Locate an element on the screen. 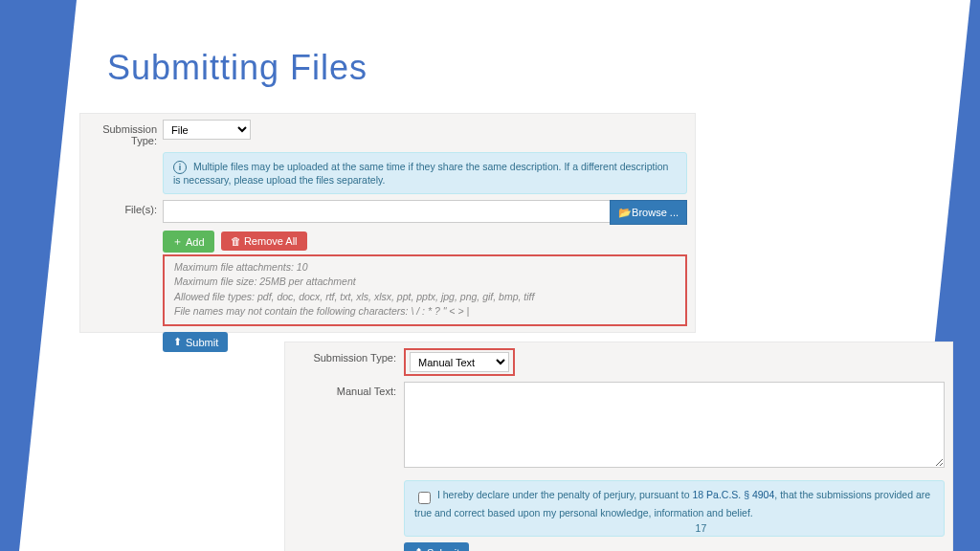 The image size is (980, 551). folder-open-icon: 📂 is located at coordinates (623, 212).